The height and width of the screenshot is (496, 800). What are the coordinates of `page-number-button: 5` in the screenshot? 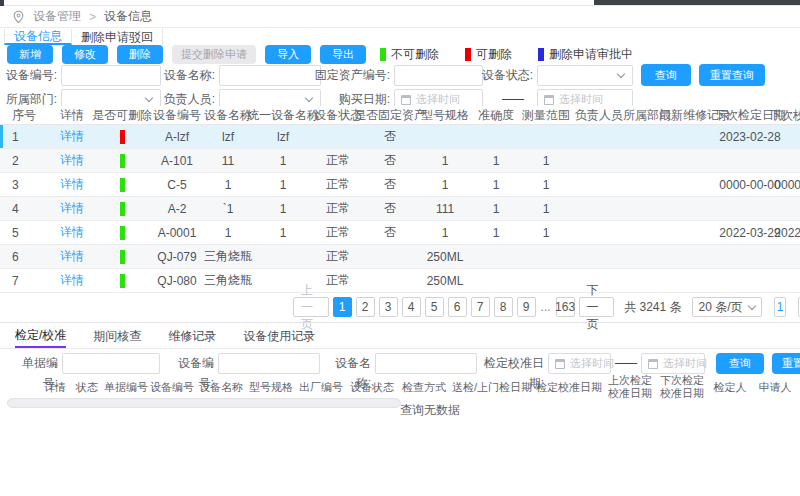 It's located at (434, 307).